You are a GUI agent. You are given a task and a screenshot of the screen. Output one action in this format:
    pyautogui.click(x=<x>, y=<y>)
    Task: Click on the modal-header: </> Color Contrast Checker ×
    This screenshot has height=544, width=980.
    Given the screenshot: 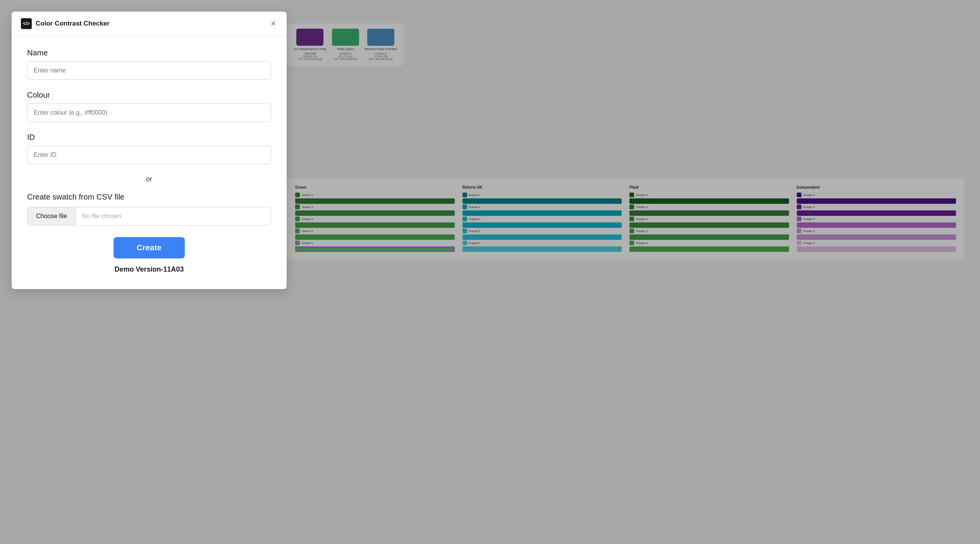 What is the action you would take?
    pyautogui.click(x=149, y=24)
    